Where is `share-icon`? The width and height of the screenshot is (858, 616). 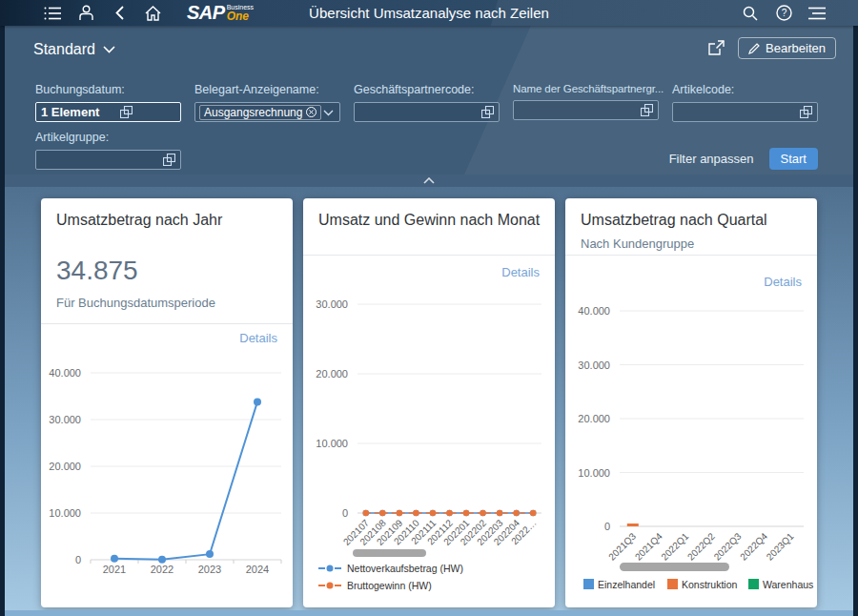
share-icon is located at coordinates (716, 49).